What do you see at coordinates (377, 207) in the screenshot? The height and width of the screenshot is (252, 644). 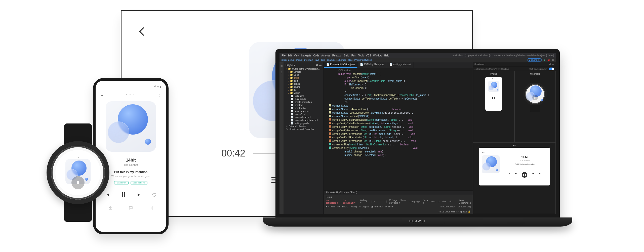 I see `tool-tab: ▣ Terminal` at bounding box center [377, 207].